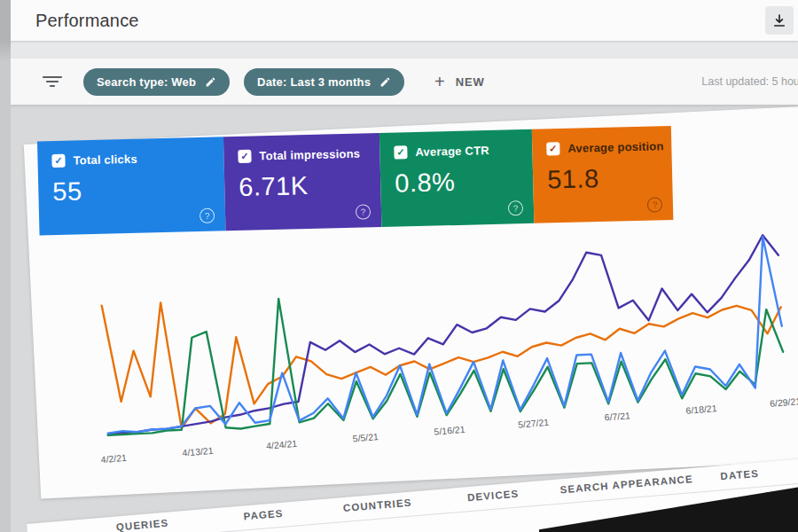 The width and height of the screenshot is (798, 532). What do you see at coordinates (458, 178) in the screenshot?
I see `average-ctr-card: ✓ Average CTR 0.8% ?` at bounding box center [458, 178].